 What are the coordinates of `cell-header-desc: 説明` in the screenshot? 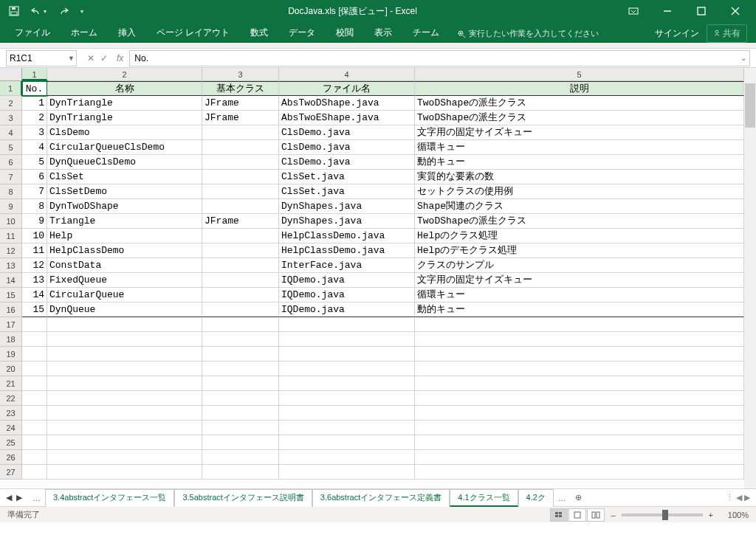 It's located at (580, 89).